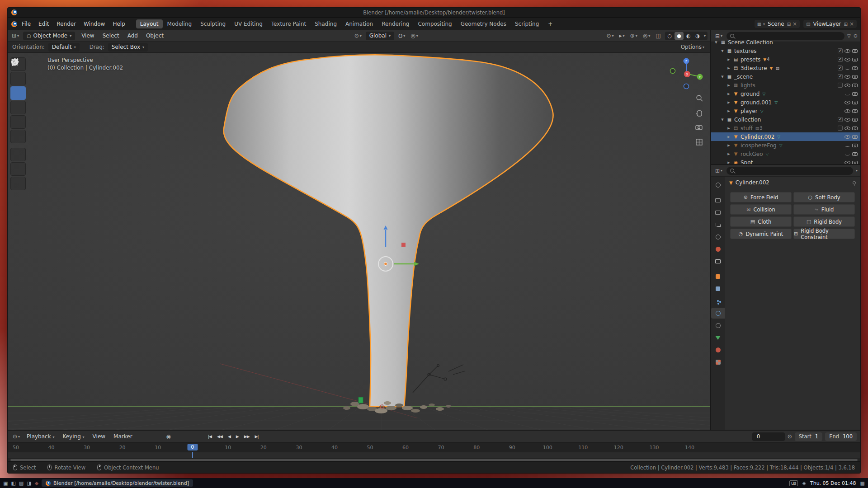  I want to click on transform-orientation-dropdown: Global▾, so click(380, 36).